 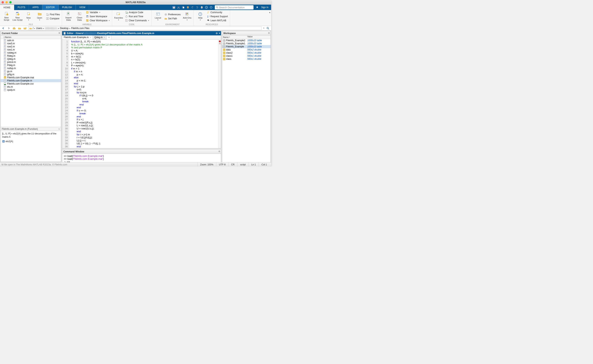 What do you see at coordinates (197, 7) in the screenshot?
I see `redo-icon` at bounding box center [197, 7].